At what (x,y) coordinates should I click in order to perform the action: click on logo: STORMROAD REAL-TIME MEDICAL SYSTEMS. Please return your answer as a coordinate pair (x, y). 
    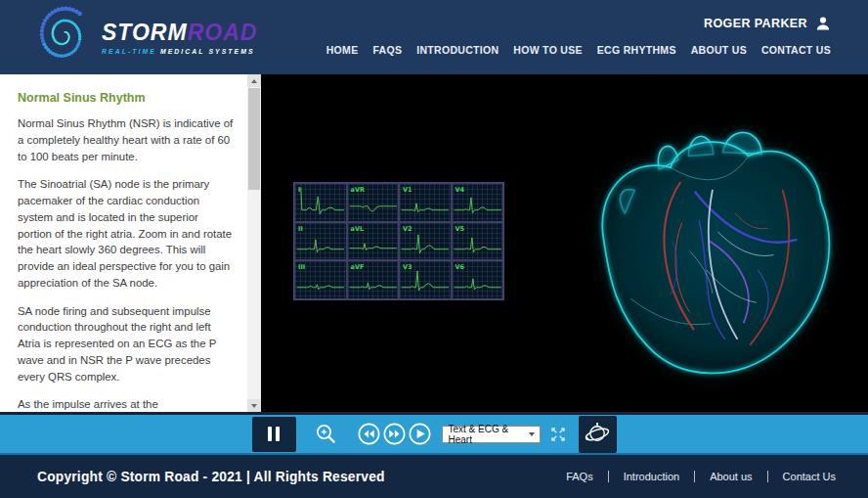
    Looking at the image, I should click on (145, 36).